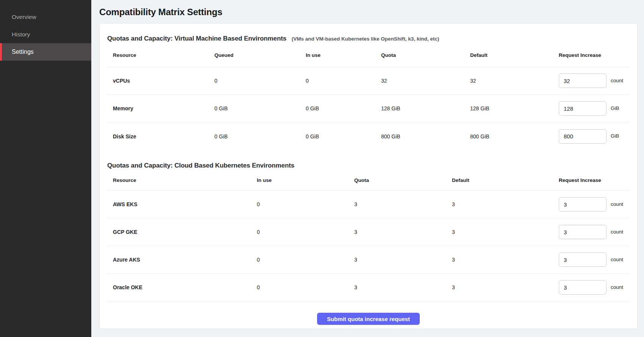  What do you see at coordinates (45, 168) in the screenshot?
I see `sidebar: Overview History Settings` at bounding box center [45, 168].